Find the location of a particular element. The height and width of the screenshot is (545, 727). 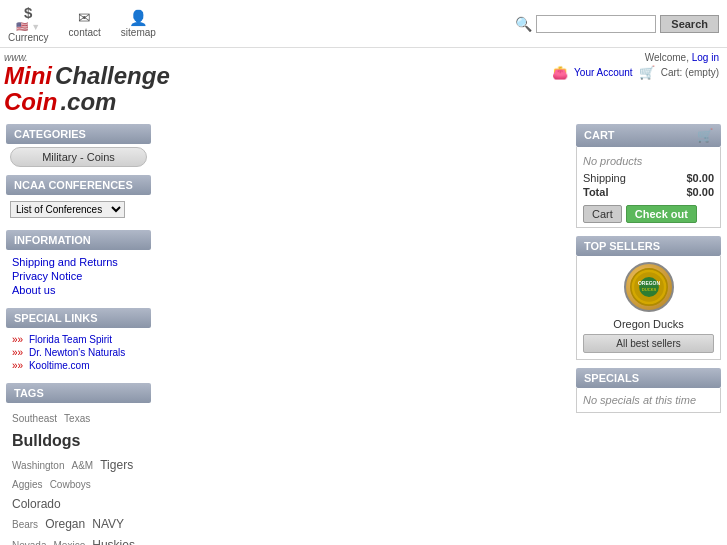

tag-tigers: Tigers is located at coordinates (116, 465).